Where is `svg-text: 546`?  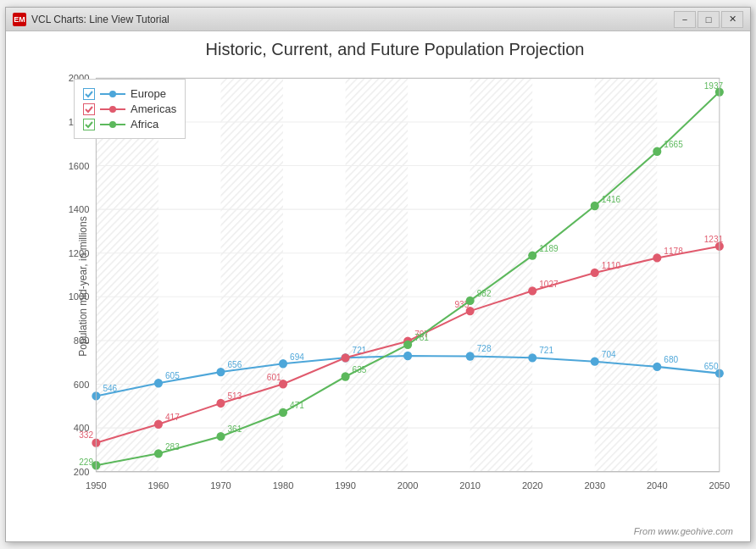 svg-text: 546 is located at coordinates (110, 388).